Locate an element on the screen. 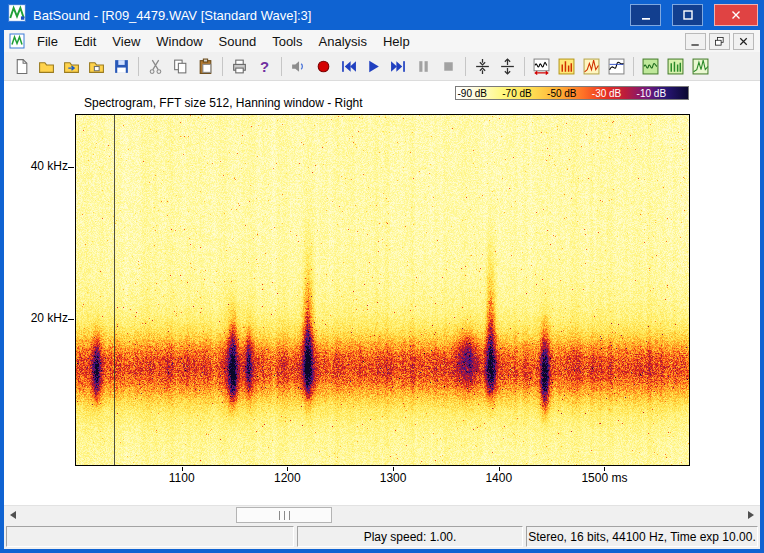  menu-item-help: Help is located at coordinates (396, 42).